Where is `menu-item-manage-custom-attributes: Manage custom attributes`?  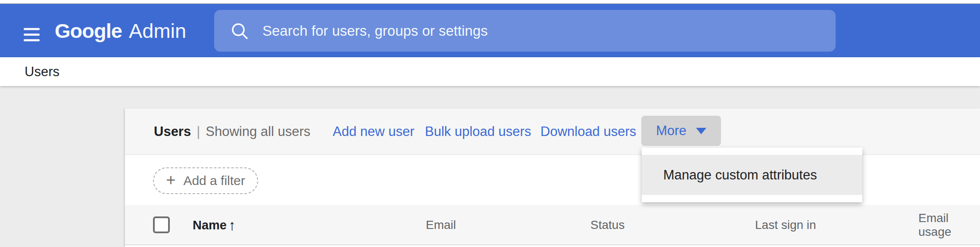
menu-item-manage-custom-attributes: Manage custom attributes is located at coordinates (752, 175).